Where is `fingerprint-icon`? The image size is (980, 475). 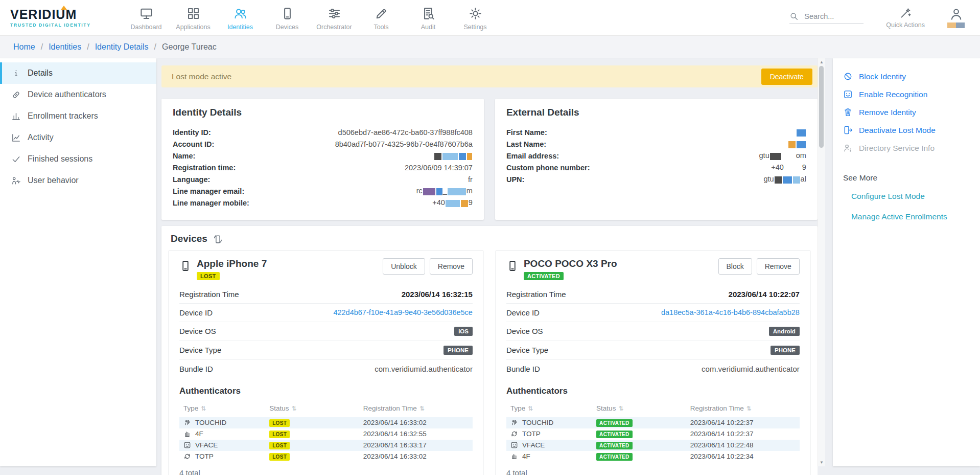
fingerprint-icon is located at coordinates (514, 422).